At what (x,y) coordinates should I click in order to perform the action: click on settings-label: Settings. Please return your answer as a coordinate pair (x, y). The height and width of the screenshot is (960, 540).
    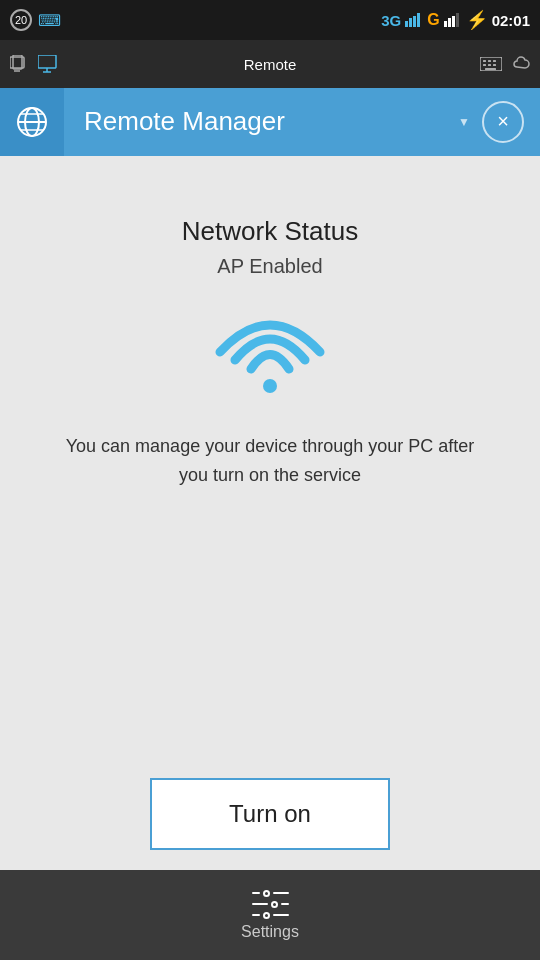
    Looking at the image, I should click on (270, 932).